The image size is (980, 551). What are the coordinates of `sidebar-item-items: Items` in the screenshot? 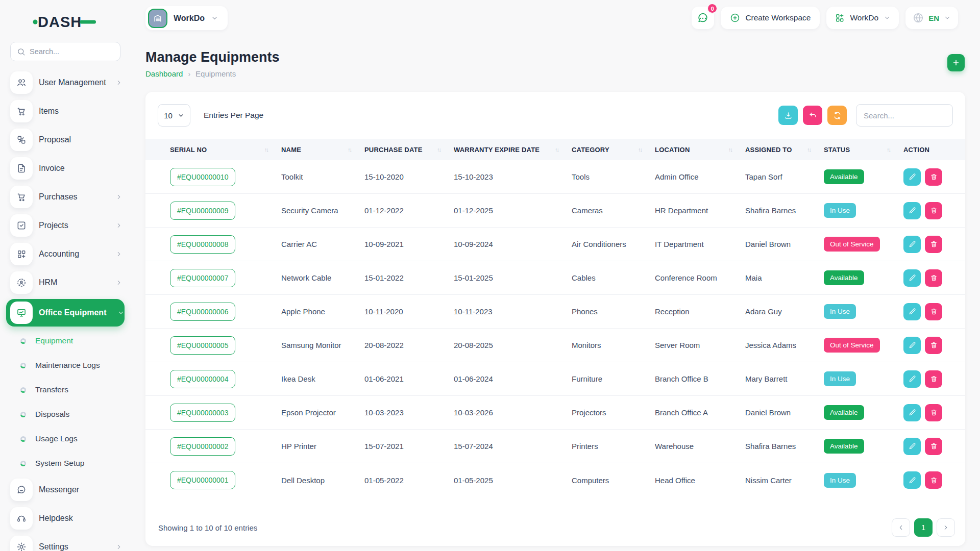 It's located at (61, 111).